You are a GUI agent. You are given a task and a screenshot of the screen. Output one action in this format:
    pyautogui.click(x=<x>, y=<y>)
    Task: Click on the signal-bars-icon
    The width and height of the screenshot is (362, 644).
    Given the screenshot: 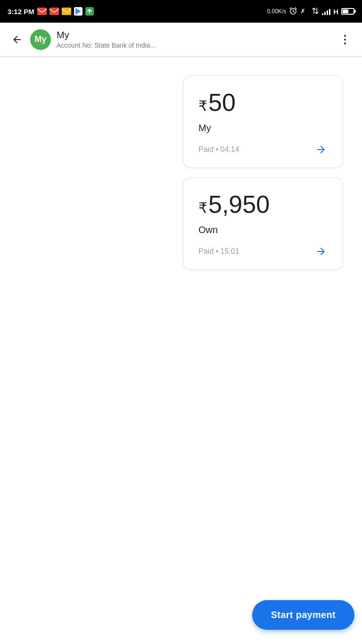 What is the action you would take?
    pyautogui.click(x=326, y=11)
    